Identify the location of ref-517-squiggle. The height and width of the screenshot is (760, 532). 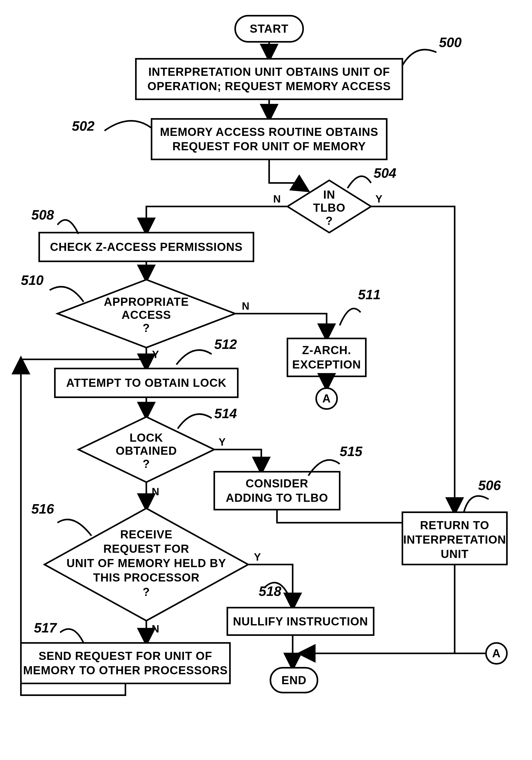
(72, 636).